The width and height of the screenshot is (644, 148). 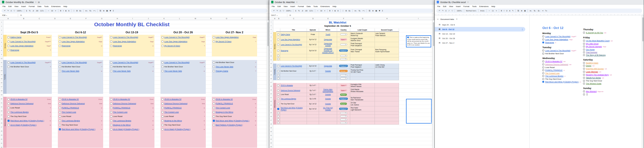 What do you see at coordinates (71, 121) in the screenshot?
I see `item-title: The Luminous Begins` at bounding box center [71, 121].